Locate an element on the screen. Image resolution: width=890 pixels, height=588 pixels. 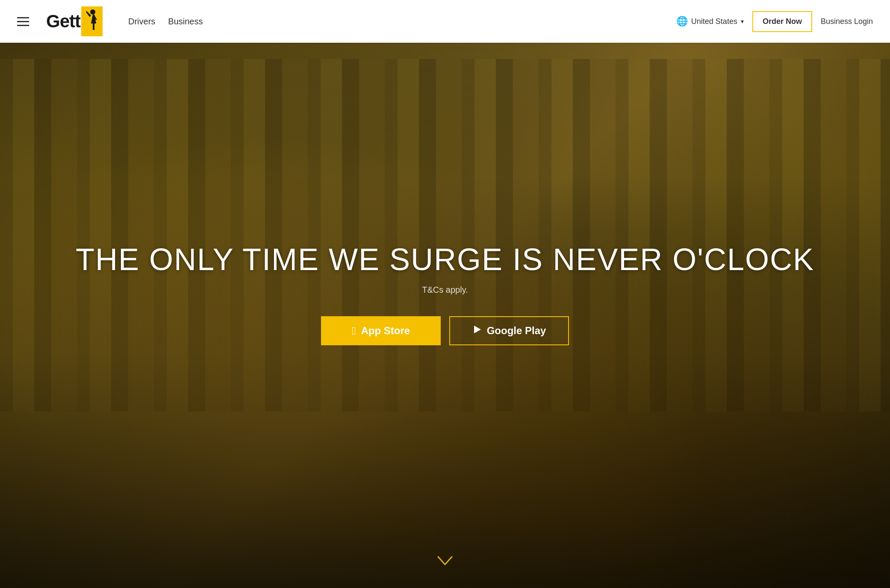
scroll-down-button is located at coordinates (445, 563).